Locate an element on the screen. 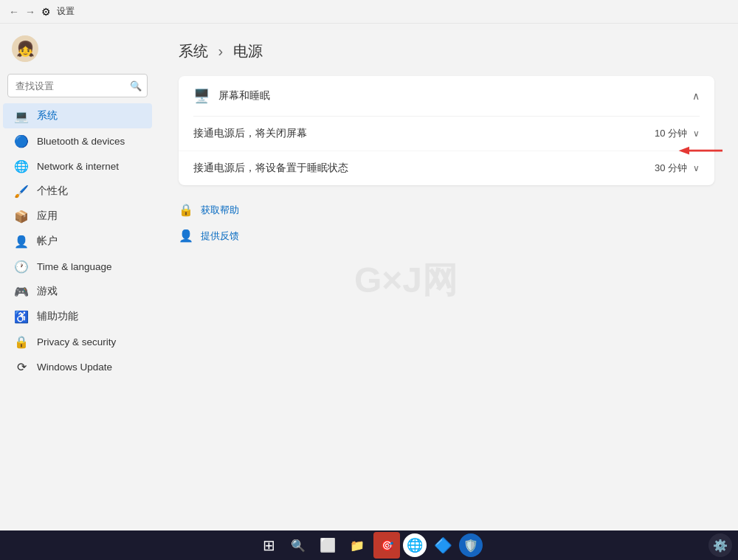 This screenshot has width=738, height=560. screen-off-value-group: 10 分钟 ∨ is located at coordinates (677, 134).